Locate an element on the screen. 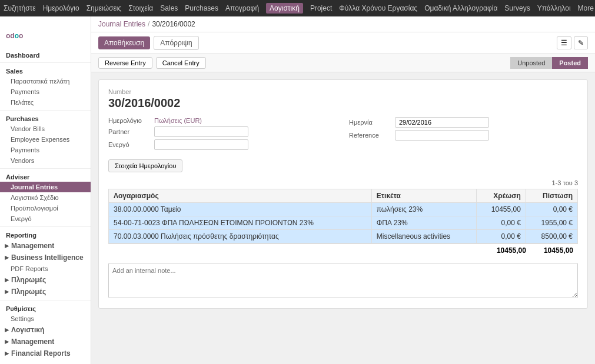 The height and width of the screenshot is (364, 595). list-view-button: ☰ is located at coordinates (564, 43).